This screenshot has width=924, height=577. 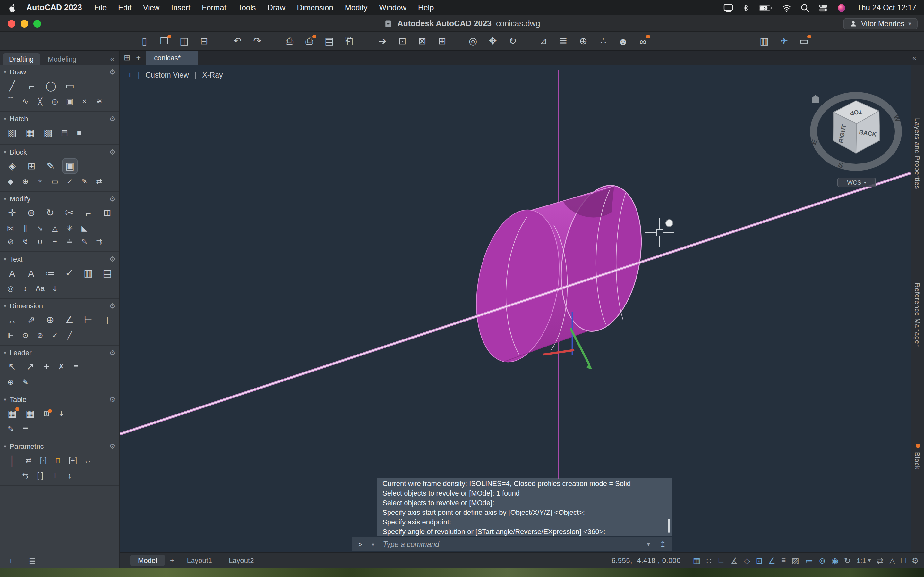 What do you see at coordinates (40, 288) in the screenshot?
I see `change-case-icon: Aa` at bounding box center [40, 288].